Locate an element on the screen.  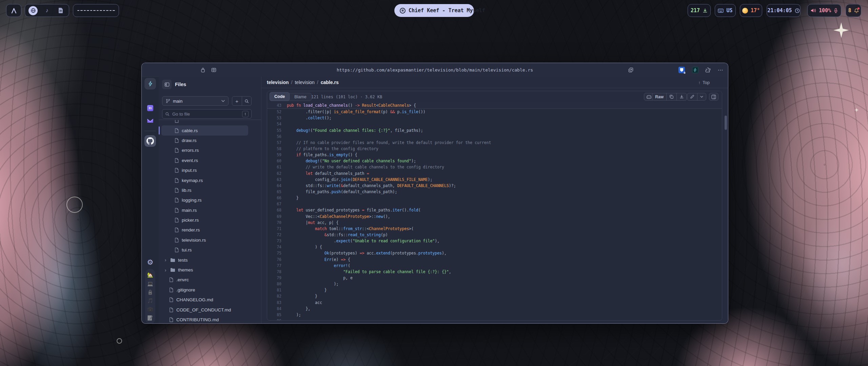
code-line: 65 file_paths.push(default_channels_path… is located at coordinates (494, 192).